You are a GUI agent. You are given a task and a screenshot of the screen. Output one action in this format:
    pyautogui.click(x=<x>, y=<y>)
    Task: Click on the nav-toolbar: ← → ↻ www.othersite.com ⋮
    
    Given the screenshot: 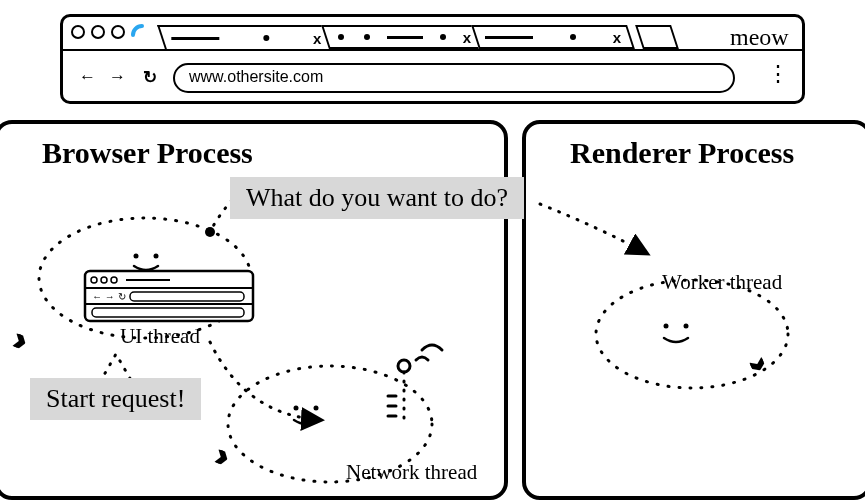 What is the action you would take?
    pyautogui.click(x=432, y=78)
    